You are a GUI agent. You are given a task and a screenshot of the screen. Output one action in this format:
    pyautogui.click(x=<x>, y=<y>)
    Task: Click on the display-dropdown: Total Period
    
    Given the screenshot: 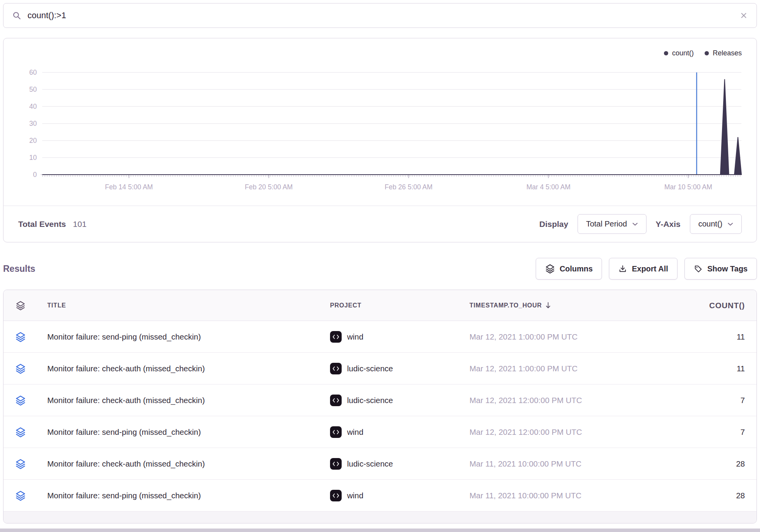 What is the action you would take?
    pyautogui.click(x=612, y=224)
    